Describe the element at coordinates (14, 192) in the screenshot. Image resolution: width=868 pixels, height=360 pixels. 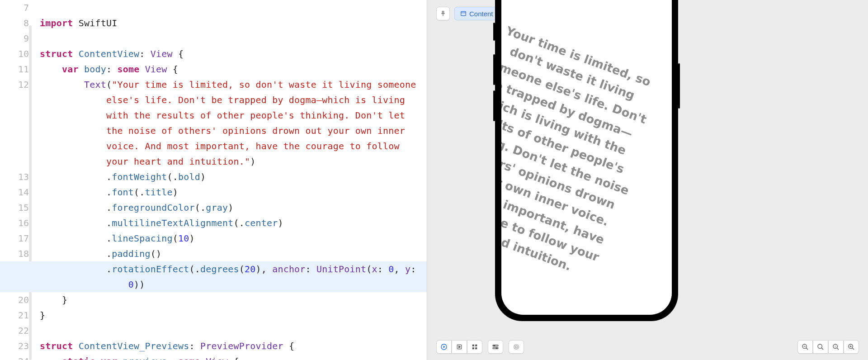
I see `line-number: 14` at that location.